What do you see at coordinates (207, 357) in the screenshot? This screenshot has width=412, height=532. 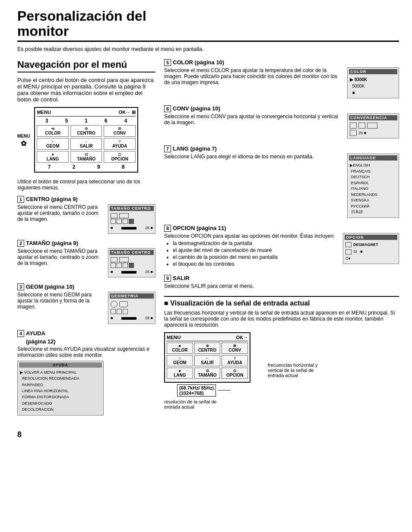 I see `bottom-menu-diagram: MENU OK→ ■ COLOR ⊕ CENTRO` at bounding box center [207, 357].